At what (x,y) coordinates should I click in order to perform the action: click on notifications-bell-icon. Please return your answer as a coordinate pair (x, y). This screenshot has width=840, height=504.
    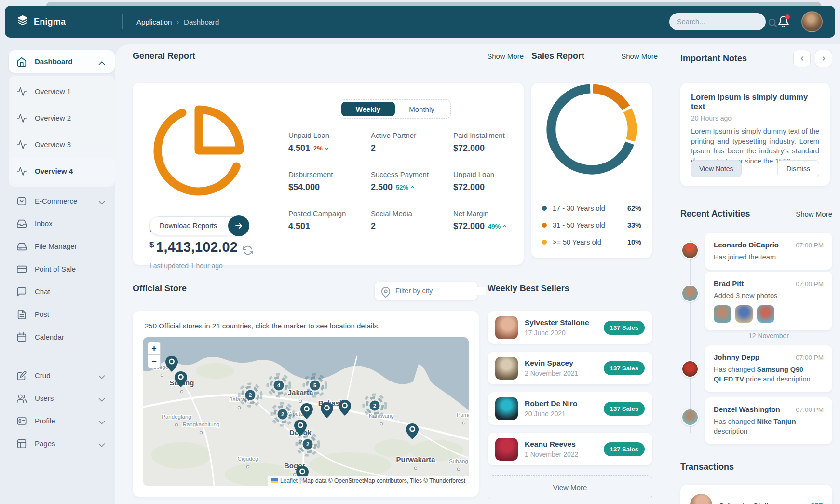
    Looking at the image, I should click on (784, 22).